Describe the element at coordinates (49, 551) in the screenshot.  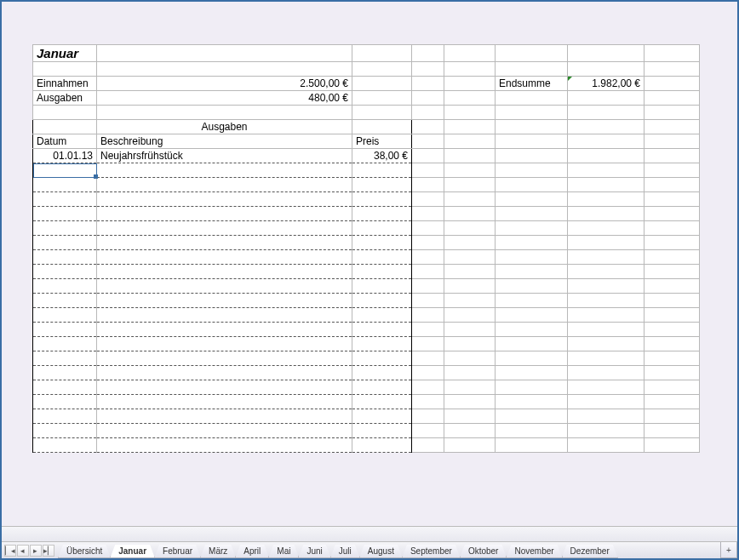
I see `tab-nav-last-icon: ▸▏` at that location.